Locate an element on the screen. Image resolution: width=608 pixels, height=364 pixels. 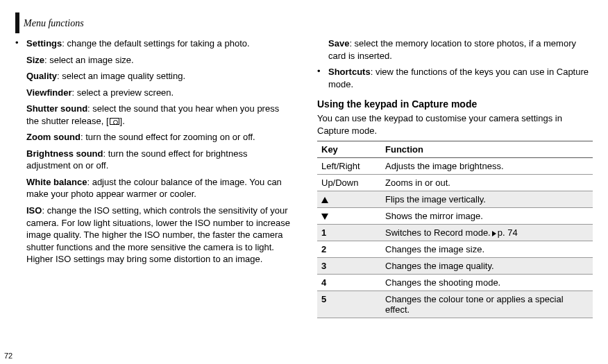
sub-viewfinder-desc: : select a preview screen. is located at coordinates (124, 93).